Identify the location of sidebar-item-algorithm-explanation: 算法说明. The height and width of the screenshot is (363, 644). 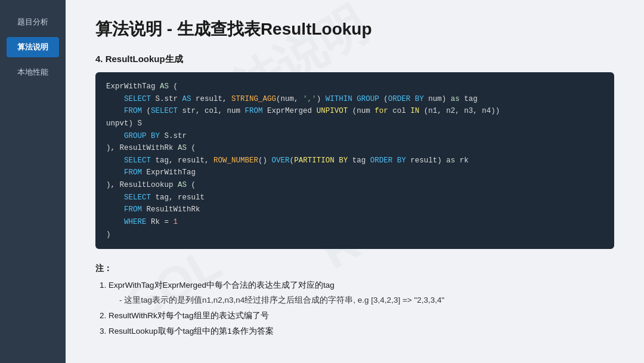
(33, 47).